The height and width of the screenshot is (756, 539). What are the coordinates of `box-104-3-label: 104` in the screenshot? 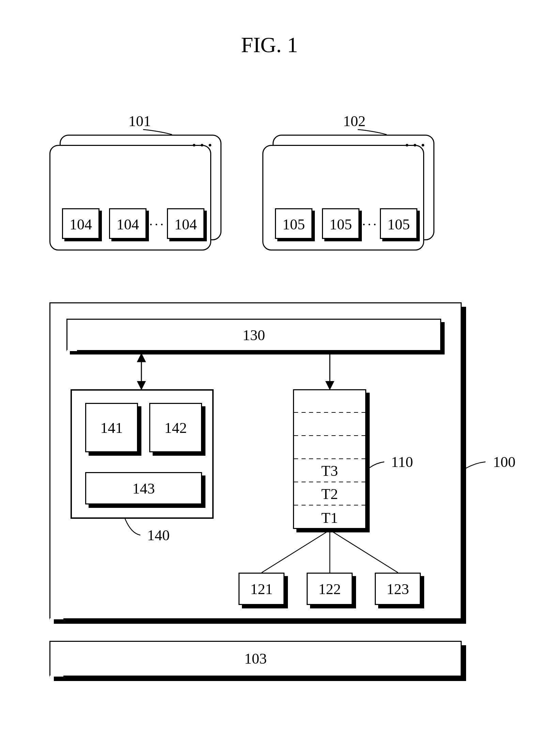 It's located at (186, 224).